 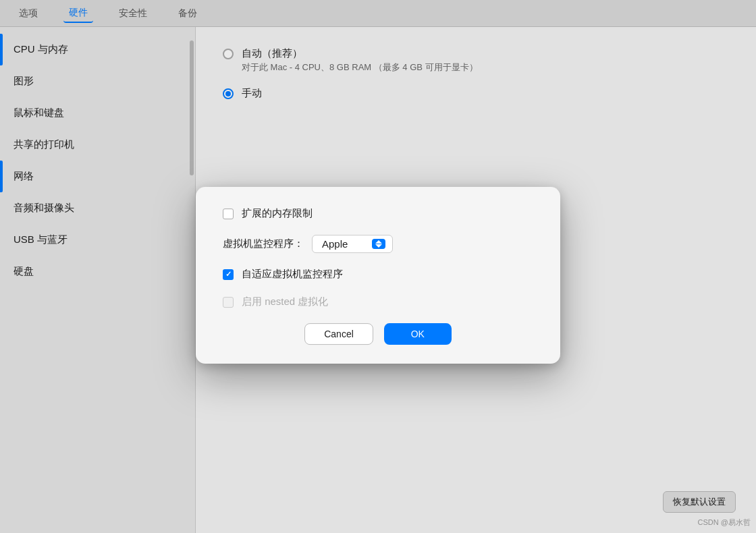 I want to click on hypervisor-label: 虚拟机监控程序：, so click(x=263, y=244).